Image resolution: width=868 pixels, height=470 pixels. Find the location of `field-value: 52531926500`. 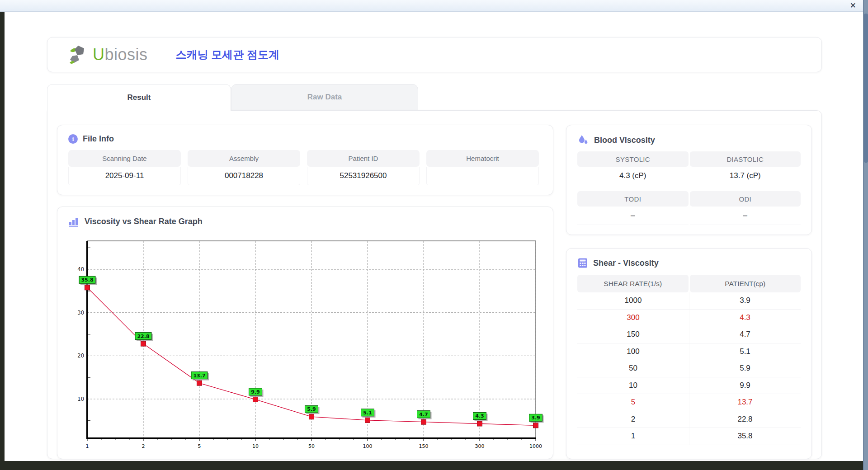

field-value: 52531926500 is located at coordinates (363, 176).